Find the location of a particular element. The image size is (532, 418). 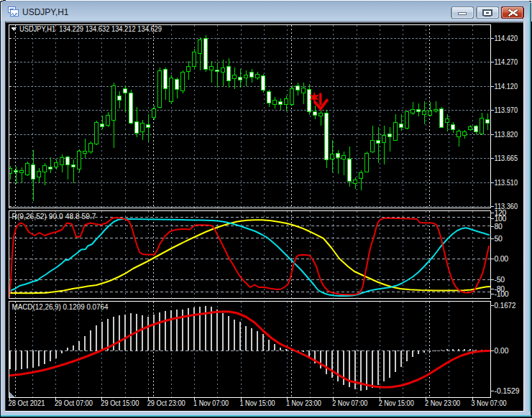

svg-text: -0.1529 is located at coordinates (508, 391).